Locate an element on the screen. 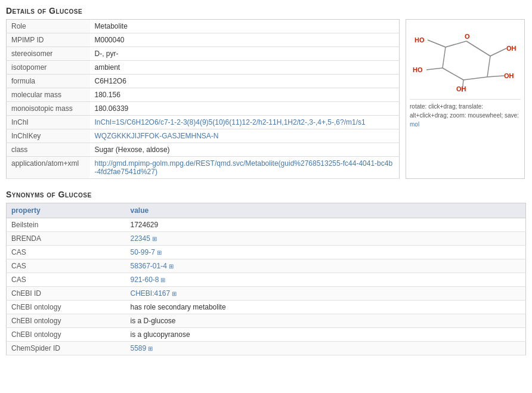 The width and height of the screenshot is (532, 393). synonyms-row: ChEBI IDCHEBI:4167 ⊞ is located at coordinates (266, 293).